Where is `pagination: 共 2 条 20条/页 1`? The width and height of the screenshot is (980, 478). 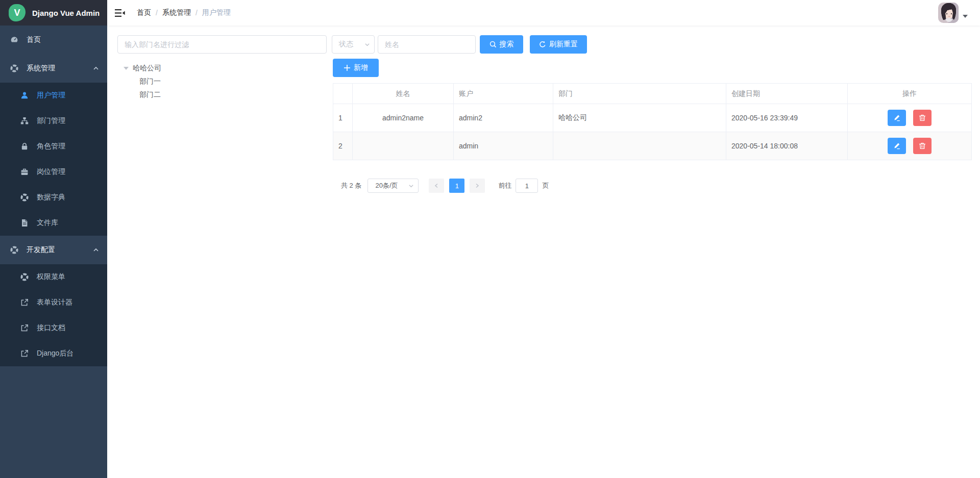
pagination: 共 2 条 20条/页 1 is located at coordinates (651, 186).